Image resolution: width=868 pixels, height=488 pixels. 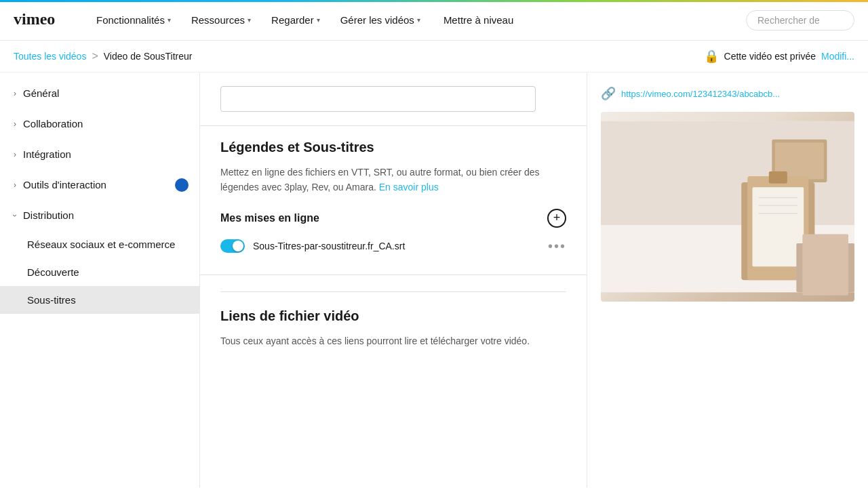 What do you see at coordinates (100, 300) in the screenshot?
I see `sidebar-sub-item-sous-titres: Sous-titres` at bounding box center [100, 300].